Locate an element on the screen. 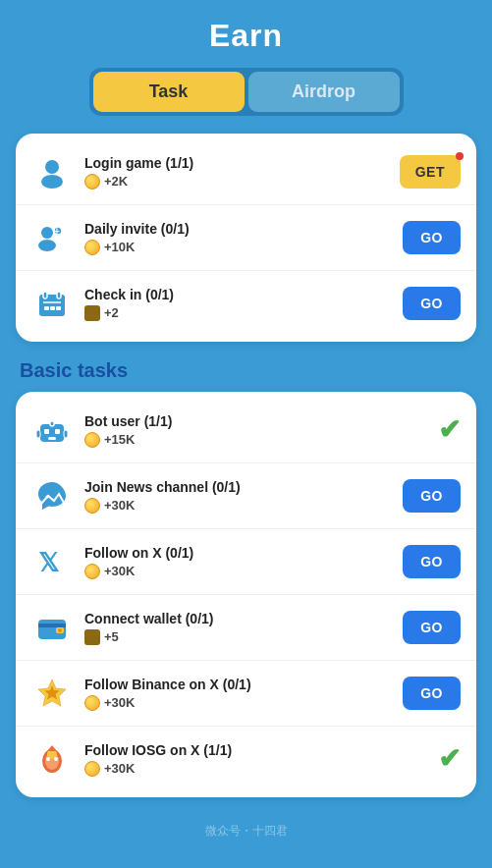 The image size is (492, 868). tab-airdrop: Airdrop is located at coordinates (324, 92).